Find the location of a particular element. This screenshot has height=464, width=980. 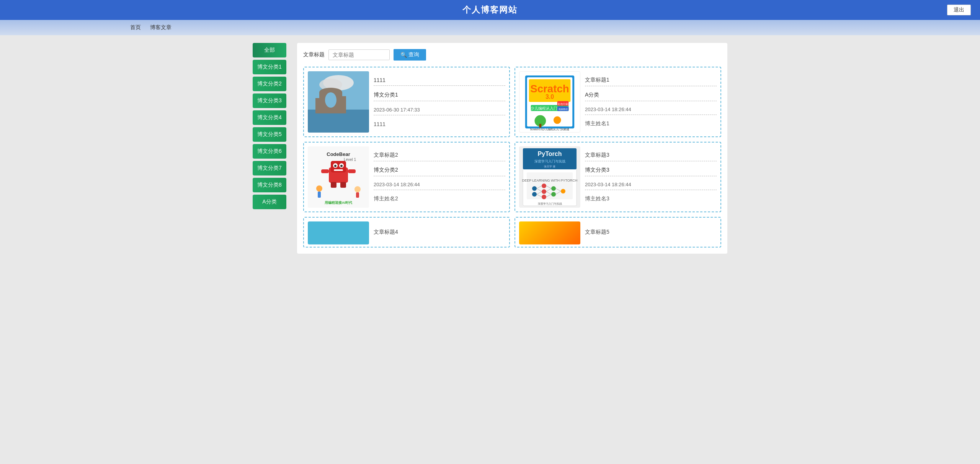

article-info: 文章标题4 is located at coordinates (439, 232).